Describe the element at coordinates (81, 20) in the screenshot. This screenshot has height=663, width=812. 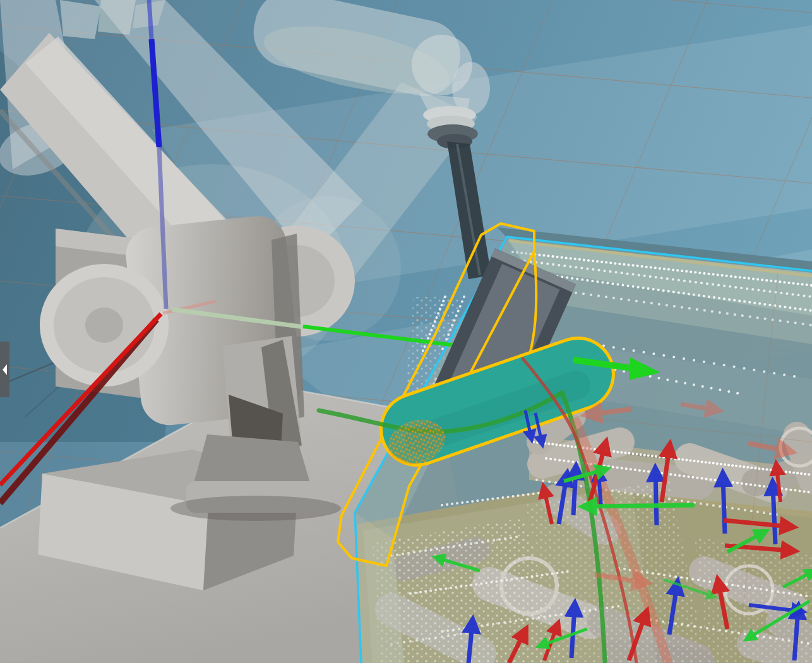
I see `ghost-link` at that location.